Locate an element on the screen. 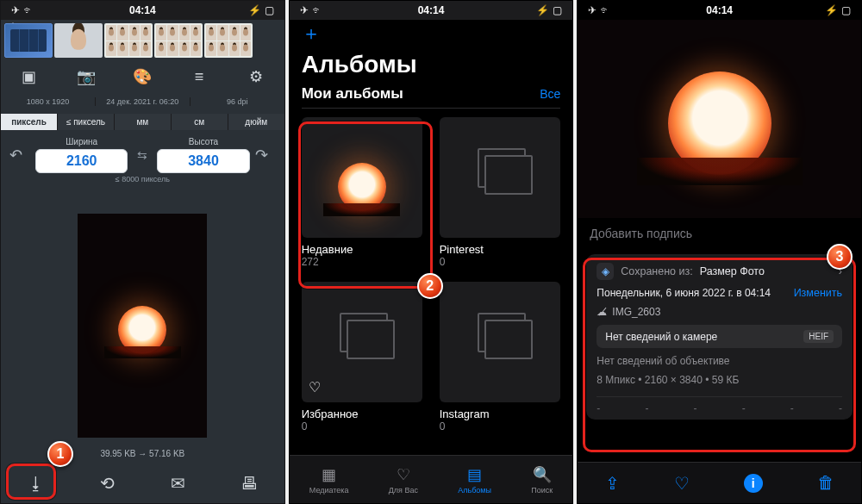 This screenshot has height=504, width=862. thumb-app-icon is located at coordinates (28, 40).